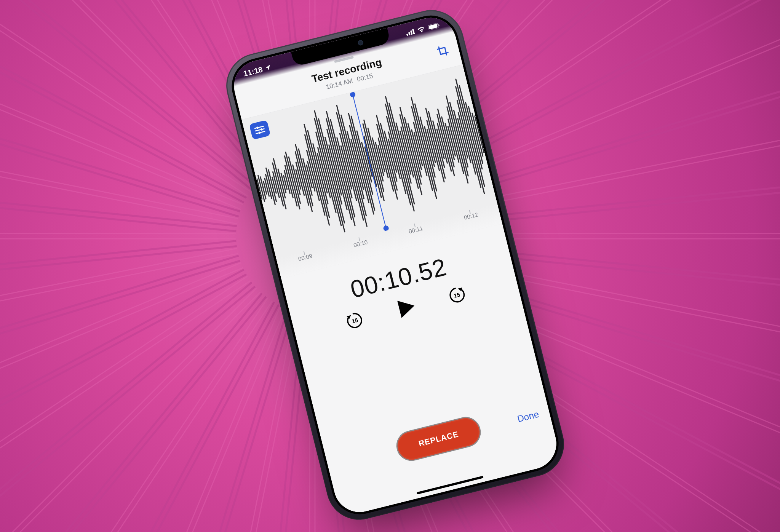 The height and width of the screenshot is (532, 780). What do you see at coordinates (406, 308) in the screenshot?
I see `play-icon` at bounding box center [406, 308].